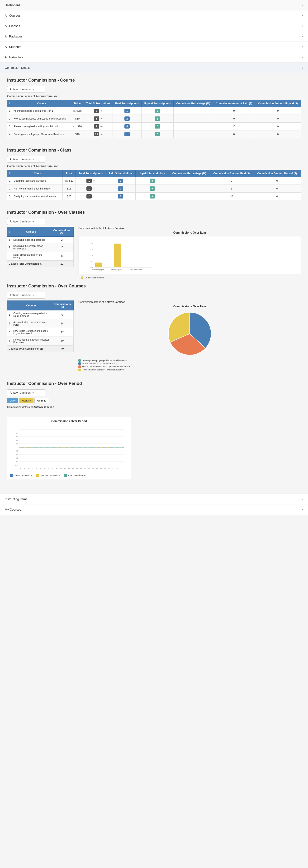 The width and height of the screenshot is (308, 868). Describe the element at coordinates (154, 174) in the screenshot. I see `class-commissions-section: Instructor Commissions - Class Antawn Ja…` at that location.